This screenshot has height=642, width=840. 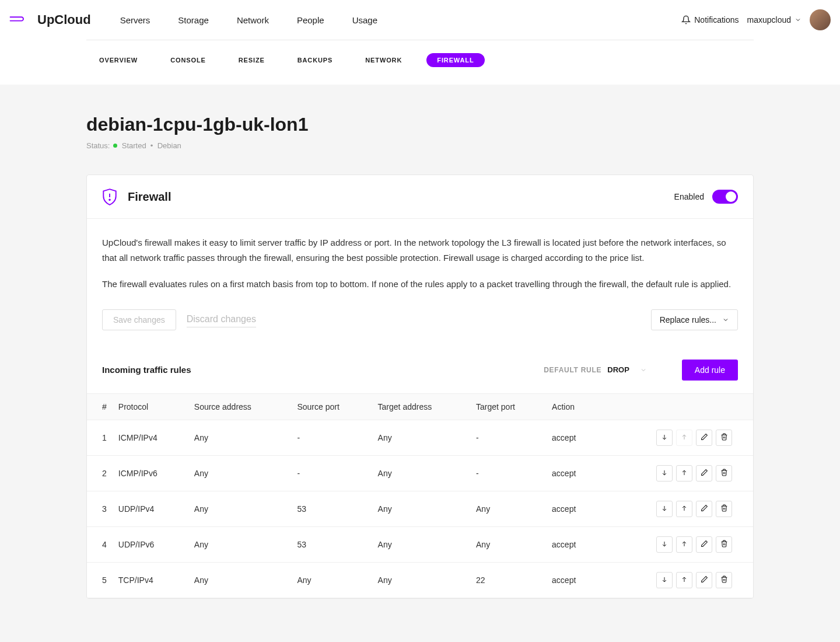 What do you see at coordinates (188, 60) in the screenshot?
I see `tab-console: CONSOLE` at bounding box center [188, 60].